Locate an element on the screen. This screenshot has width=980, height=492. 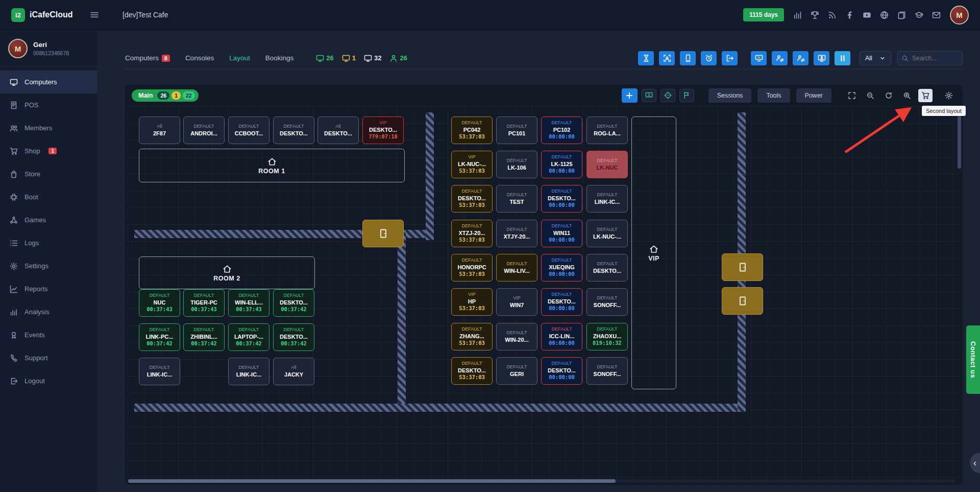
pc-tile: DEFAULTDESKTO...00:37:42 is located at coordinates (294, 303).